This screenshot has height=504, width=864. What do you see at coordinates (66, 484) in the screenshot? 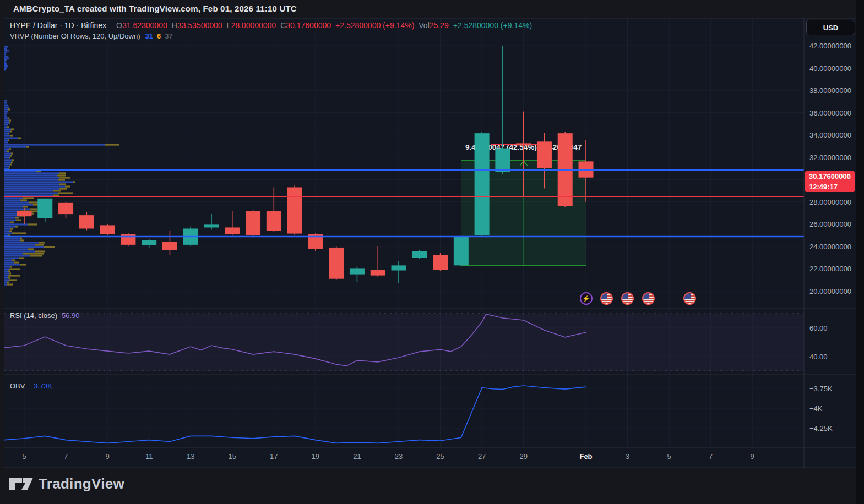
I see `tradingview-logo: TradingView` at bounding box center [66, 484].